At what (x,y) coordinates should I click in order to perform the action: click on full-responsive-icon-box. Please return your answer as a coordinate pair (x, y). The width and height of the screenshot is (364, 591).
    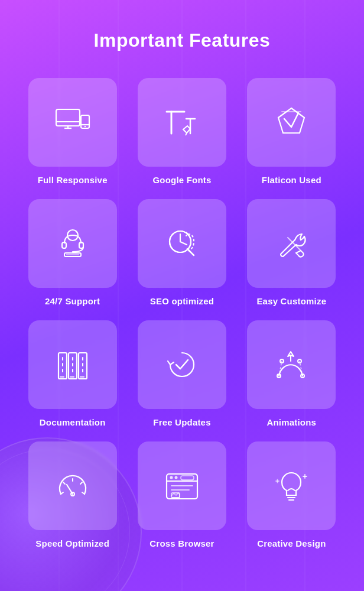
    Looking at the image, I should click on (73, 122).